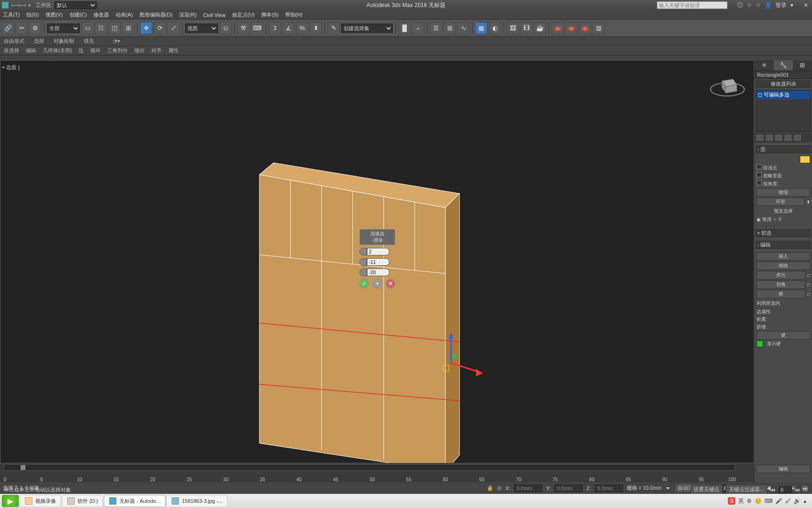  Describe the element at coordinates (63, 28) in the screenshot. I see `selection-filter-dropdown: 全部` at that location.